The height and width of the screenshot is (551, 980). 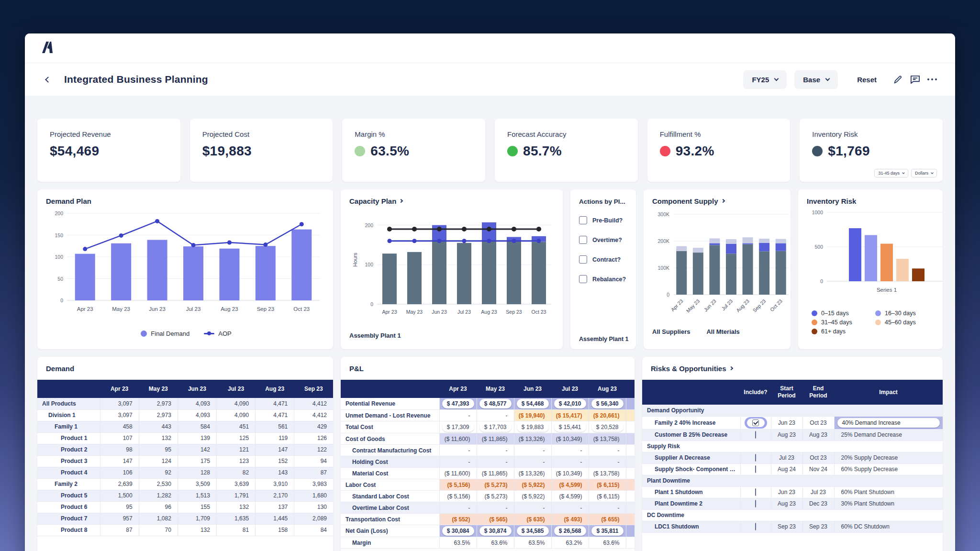 I want to click on cell: 132, so click(x=197, y=530).